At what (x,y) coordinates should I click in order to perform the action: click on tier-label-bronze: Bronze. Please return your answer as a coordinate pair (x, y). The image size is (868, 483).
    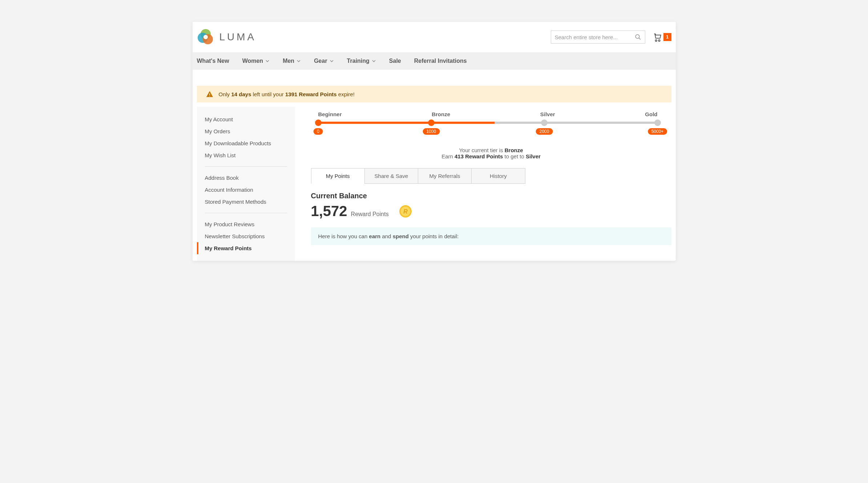
    Looking at the image, I should click on (441, 114).